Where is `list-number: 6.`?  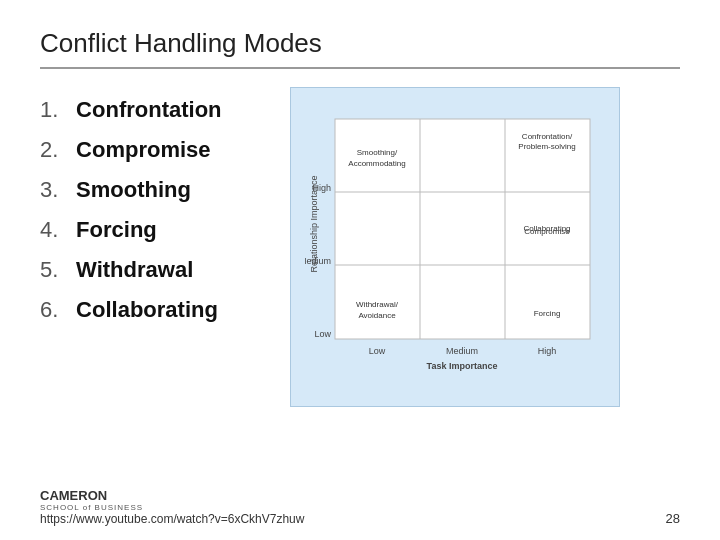
list-number: 6. is located at coordinates (55, 310).